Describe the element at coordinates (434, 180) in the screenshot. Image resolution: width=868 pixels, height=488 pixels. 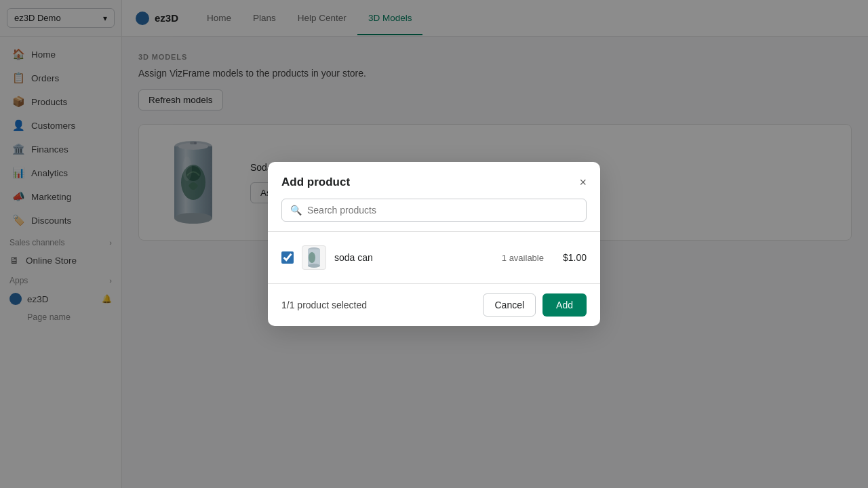
I see `modal-header: Add product ×` at that location.